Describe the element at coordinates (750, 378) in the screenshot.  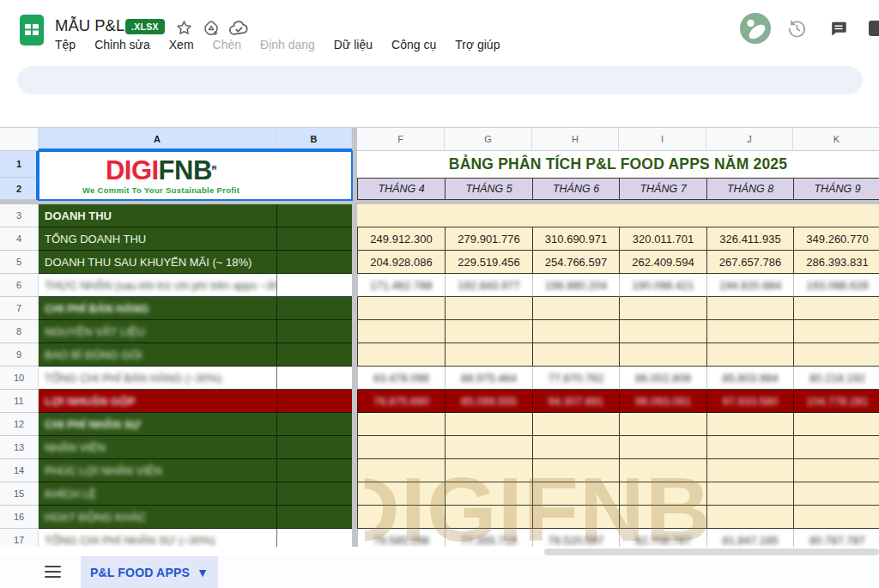
I see `value-cell: 85.803.984` at that location.